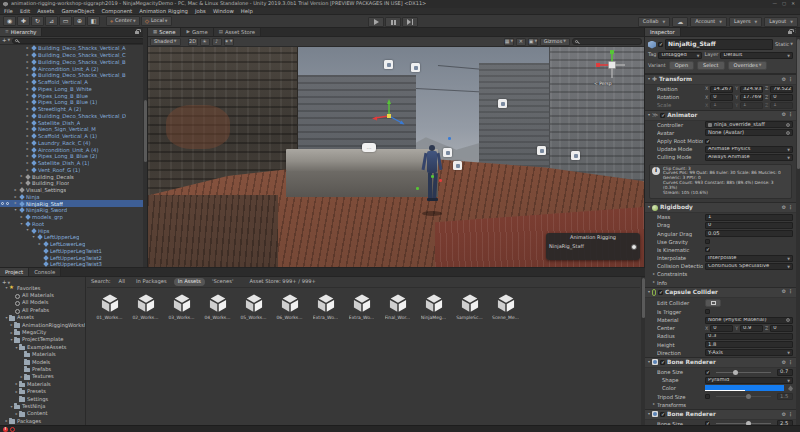 The width and height of the screenshot is (800, 432). What do you see at coordinates (744, 372) in the screenshot?
I see `bone-size-slider` at bounding box center [744, 372].